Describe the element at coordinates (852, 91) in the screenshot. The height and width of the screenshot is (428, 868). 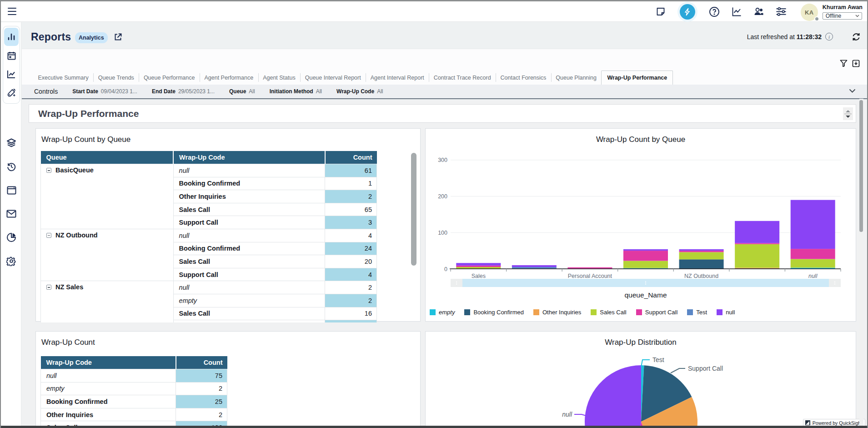
I see `controls-collapse-chevron` at that location.